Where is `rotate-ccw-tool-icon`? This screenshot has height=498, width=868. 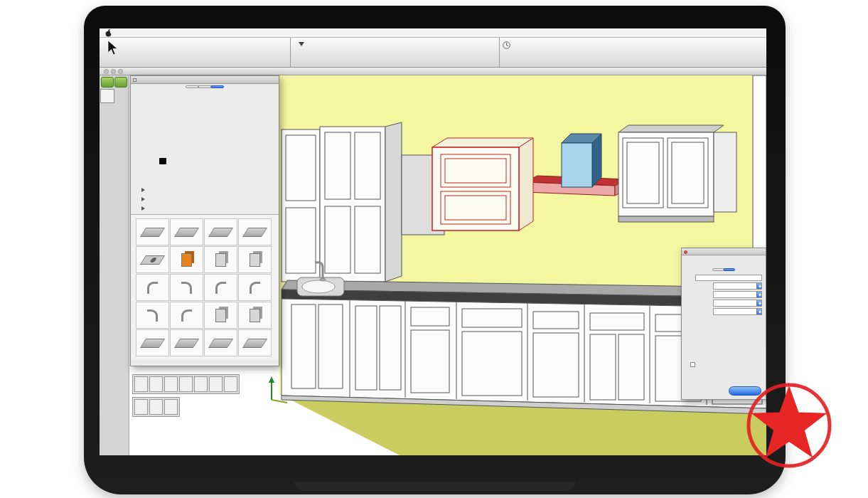
rotate-ccw-tool-icon is located at coordinates (107, 224).